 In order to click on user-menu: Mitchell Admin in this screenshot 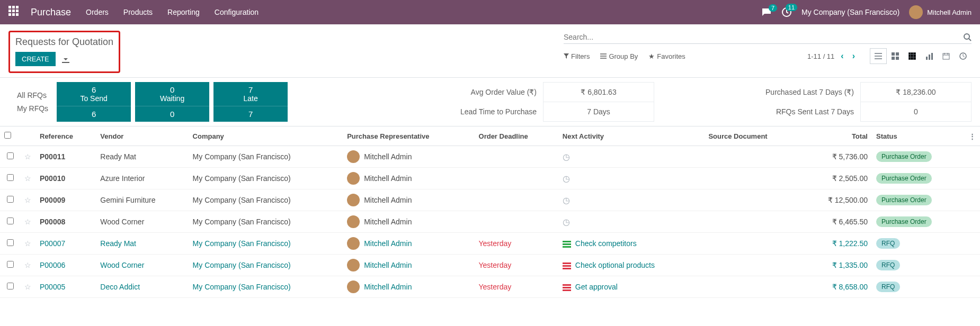, I will do `click(940, 12)`.